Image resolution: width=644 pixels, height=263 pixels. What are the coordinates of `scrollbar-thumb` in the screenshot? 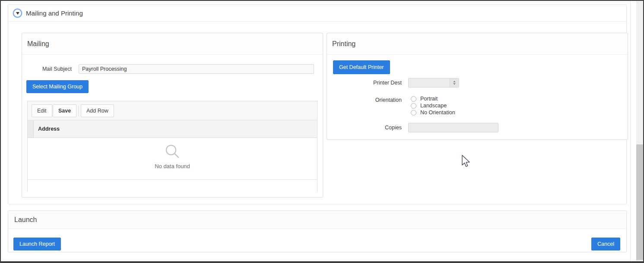 It's located at (640, 202).